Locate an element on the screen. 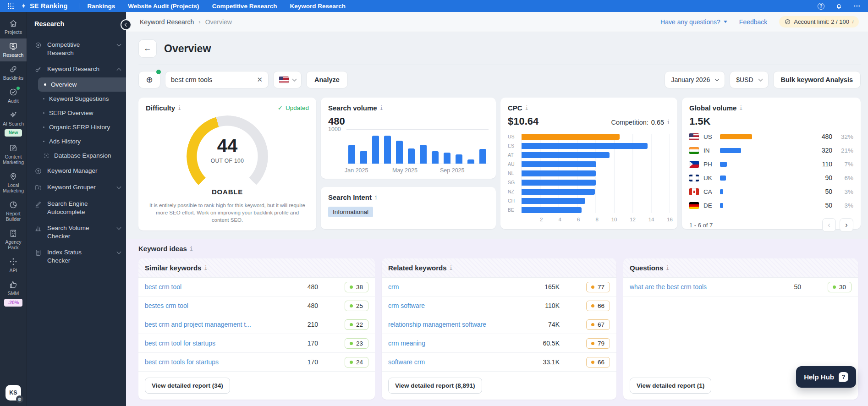  prev-page-button: ‹ is located at coordinates (829, 225).